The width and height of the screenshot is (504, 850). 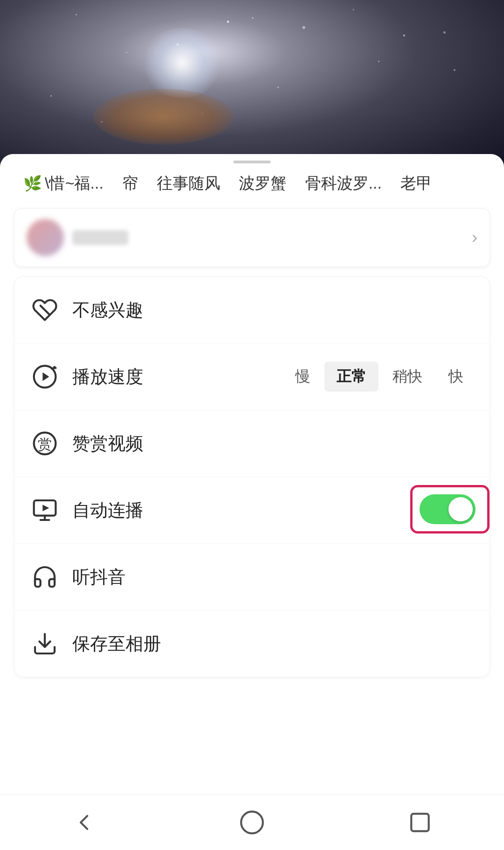 I want to click on tab-wanshi: 往事随风, so click(x=189, y=183).